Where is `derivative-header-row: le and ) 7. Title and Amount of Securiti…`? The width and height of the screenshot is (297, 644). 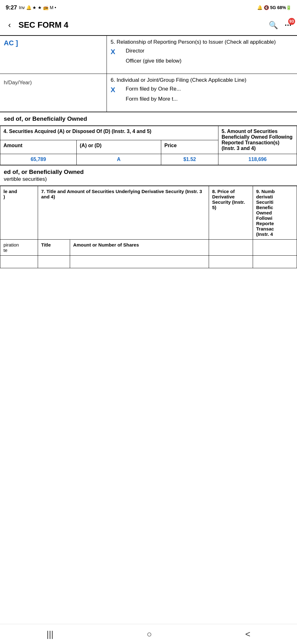 derivative-header-row: le and ) 7. Title and Amount of Securiti… is located at coordinates (149, 213).